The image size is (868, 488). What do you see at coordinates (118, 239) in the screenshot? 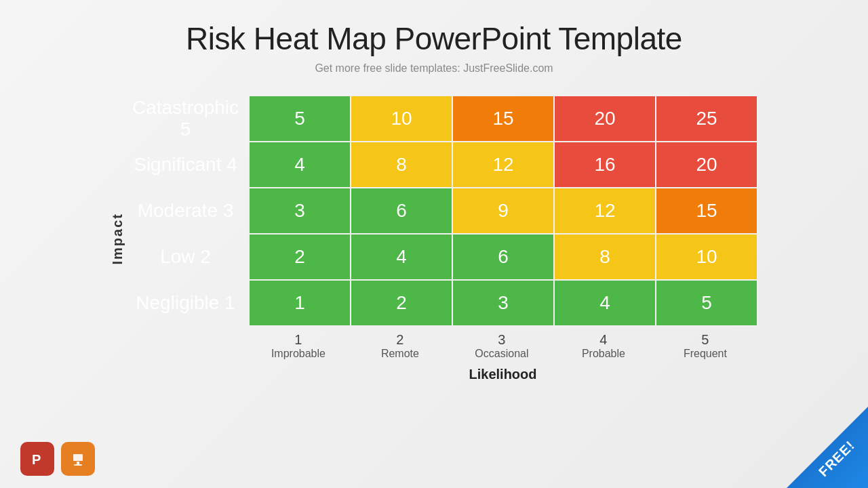
I see `impact-label: Impact` at bounding box center [118, 239].